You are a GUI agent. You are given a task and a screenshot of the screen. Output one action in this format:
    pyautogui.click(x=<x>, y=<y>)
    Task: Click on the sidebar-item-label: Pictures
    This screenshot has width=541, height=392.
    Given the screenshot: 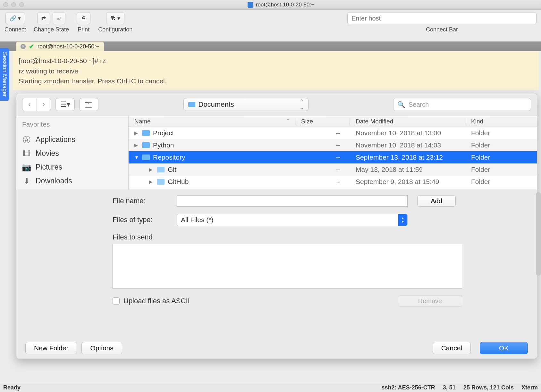 What is the action you would take?
    pyautogui.click(x=49, y=167)
    